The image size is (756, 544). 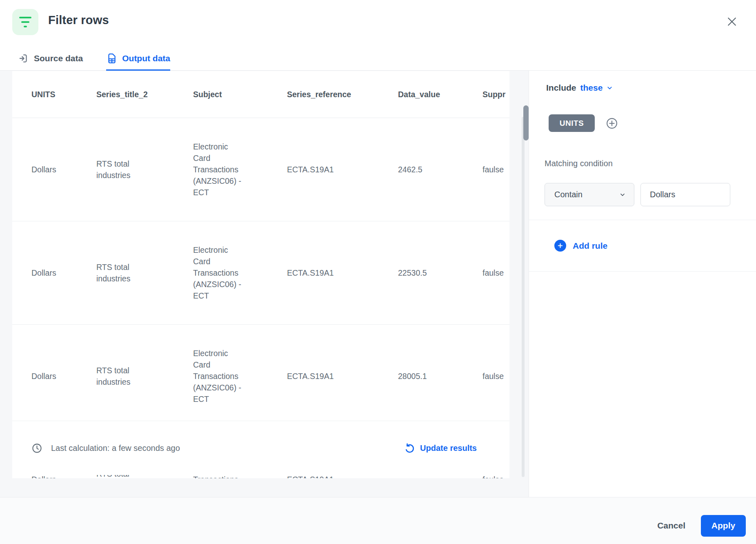 What do you see at coordinates (261, 448) in the screenshot?
I see `results-bar: Last calculation: a few seconds ago Upda…` at bounding box center [261, 448].